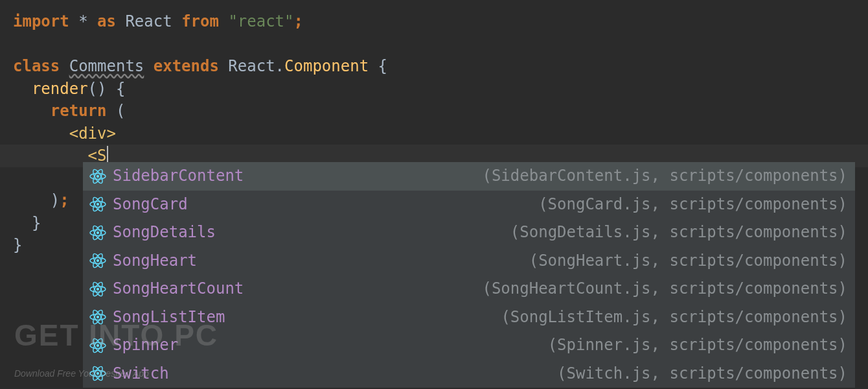 The width and height of the screenshot is (868, 389). I want to click on code-line: <div>, so click(440, 134).